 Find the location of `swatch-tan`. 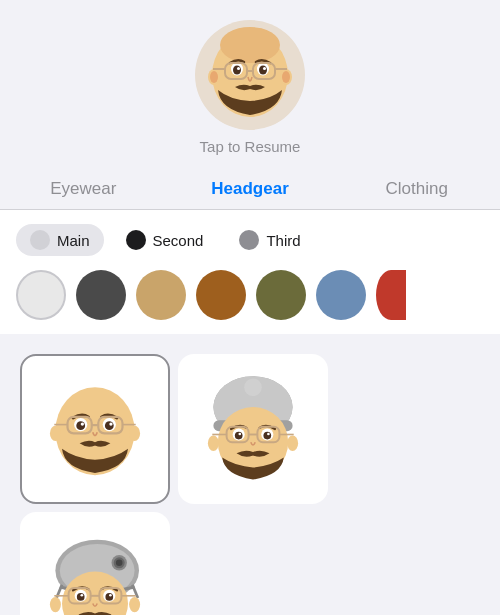

swatch-tan is located at coordinates (161, 295).